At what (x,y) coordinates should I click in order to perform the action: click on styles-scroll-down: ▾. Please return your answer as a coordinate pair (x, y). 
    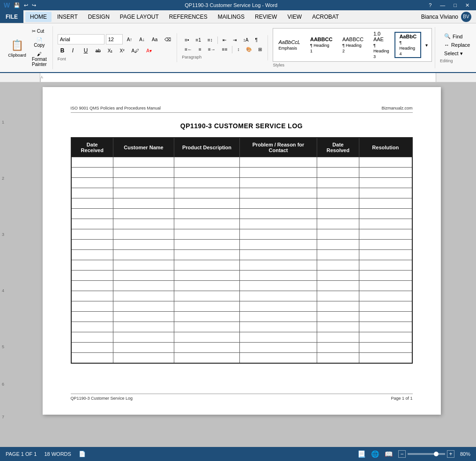
    Looking at the image, I should click on (426, 45).